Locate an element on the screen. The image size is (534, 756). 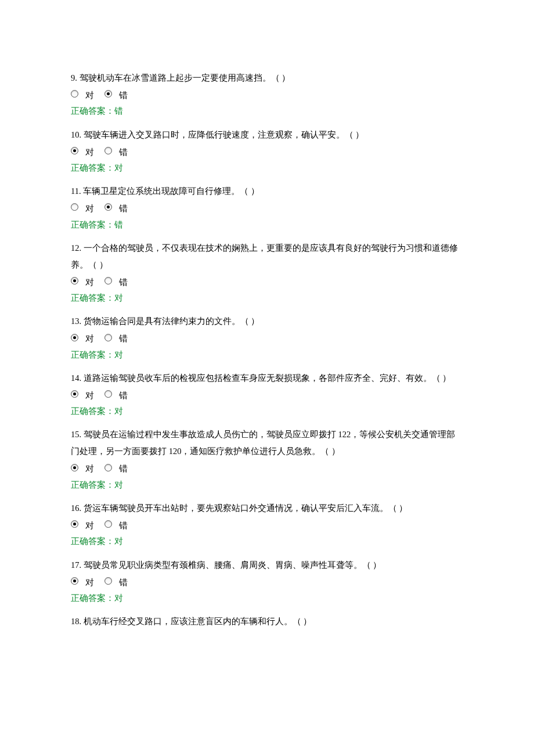
question-block: 14. 道路运输驾驶员收车后的检视应包括检查车身应无裂损现象，各部件应齐全、完好… is located at coordinates (267, 394).